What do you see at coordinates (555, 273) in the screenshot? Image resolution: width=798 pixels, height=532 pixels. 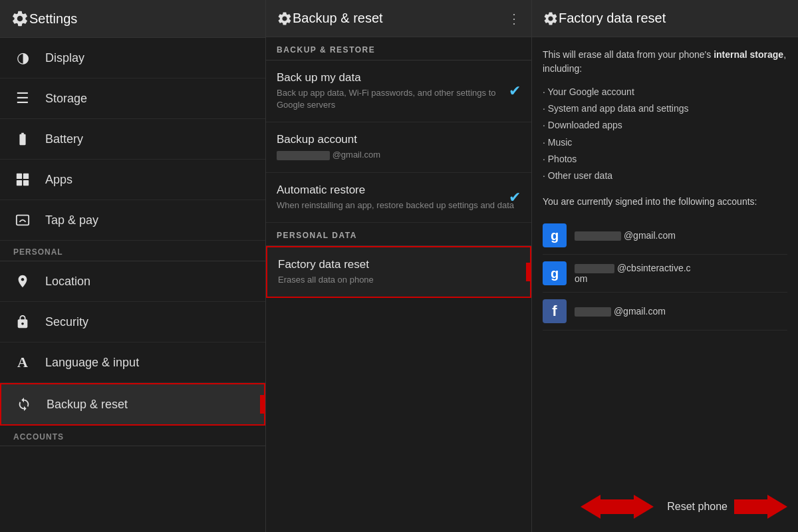 I see `google-icon-2: g` at bounding box center [555, 273].